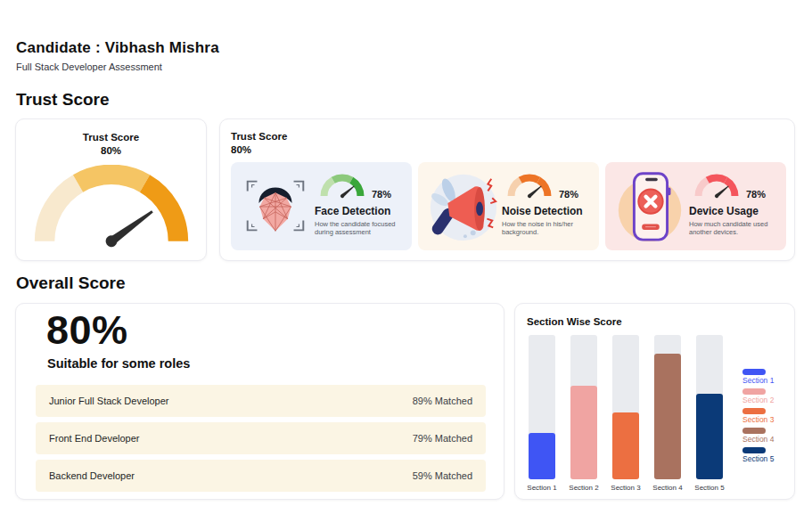  Describe the element at coordinates (667, 488) in the screenshot. I see `bar-label: Section 4` at that location.